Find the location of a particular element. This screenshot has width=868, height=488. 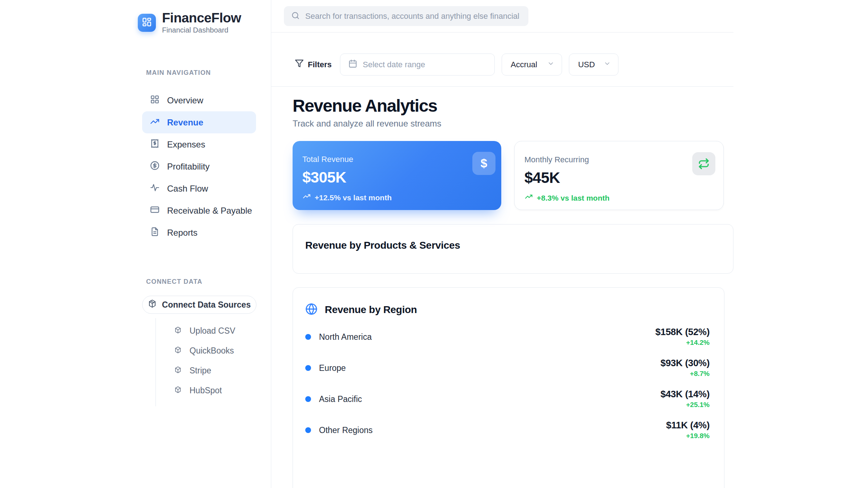

connect-button-label: Connect Data Sources is located at coordinates (206, 305).